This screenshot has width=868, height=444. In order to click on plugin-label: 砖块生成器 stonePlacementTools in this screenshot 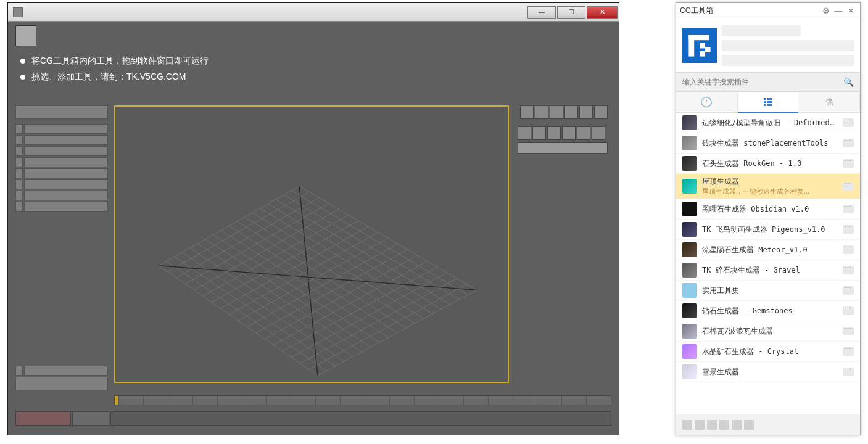, I will do `click(770, 143)`.